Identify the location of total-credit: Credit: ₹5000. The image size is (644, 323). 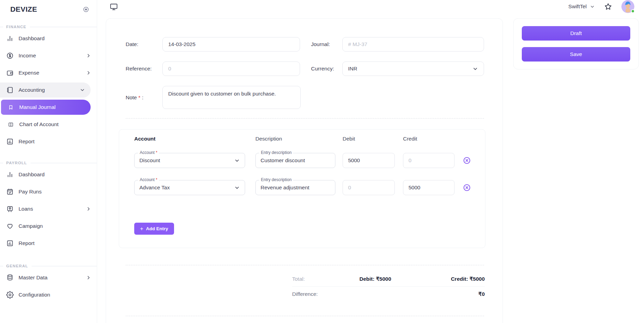
(468, 279).